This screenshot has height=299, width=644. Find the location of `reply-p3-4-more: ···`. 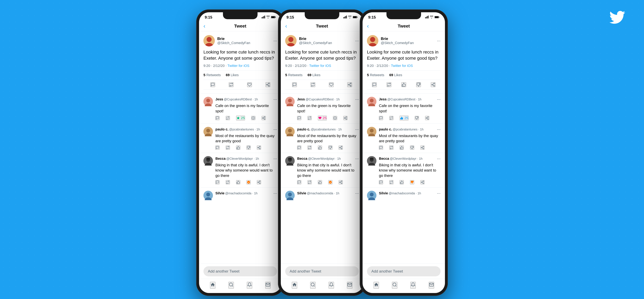

reply-p3-4-more: ··· is located at coordinates (439, 193).